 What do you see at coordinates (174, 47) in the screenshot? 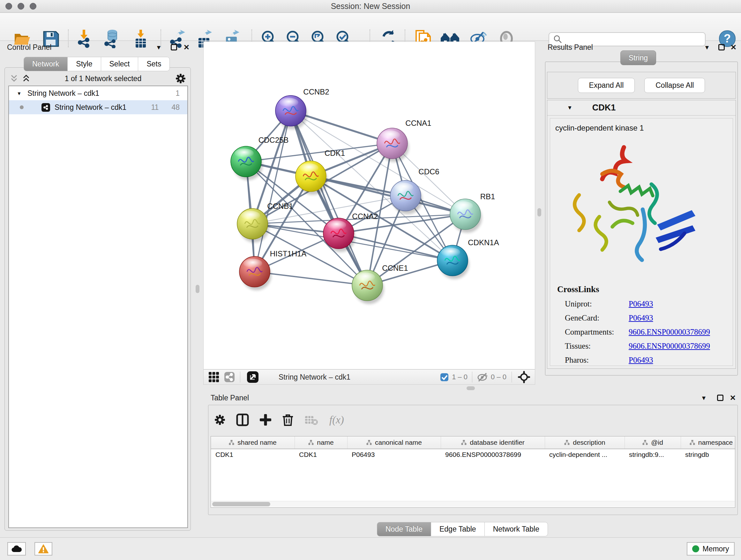
I see `control-panel-float-icon` at bounding box center [174, 47].